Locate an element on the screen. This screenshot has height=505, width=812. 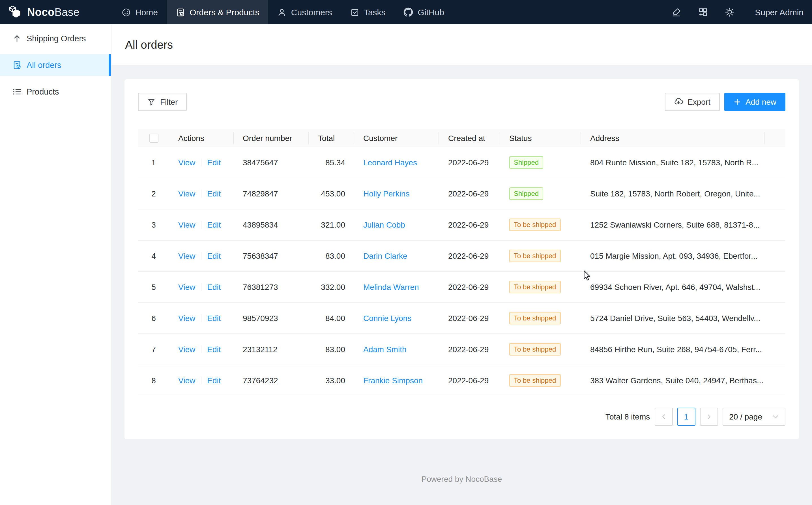
customer-cell: Adam Smith is located at coordinates (396, 350).